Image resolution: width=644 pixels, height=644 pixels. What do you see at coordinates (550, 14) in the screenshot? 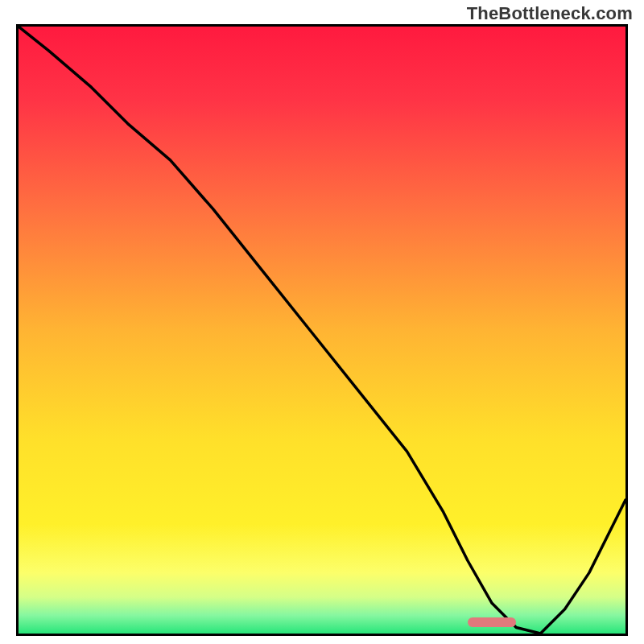
I see `watermark-text: TheBottleneck.com` at bounding box center [550, 14].